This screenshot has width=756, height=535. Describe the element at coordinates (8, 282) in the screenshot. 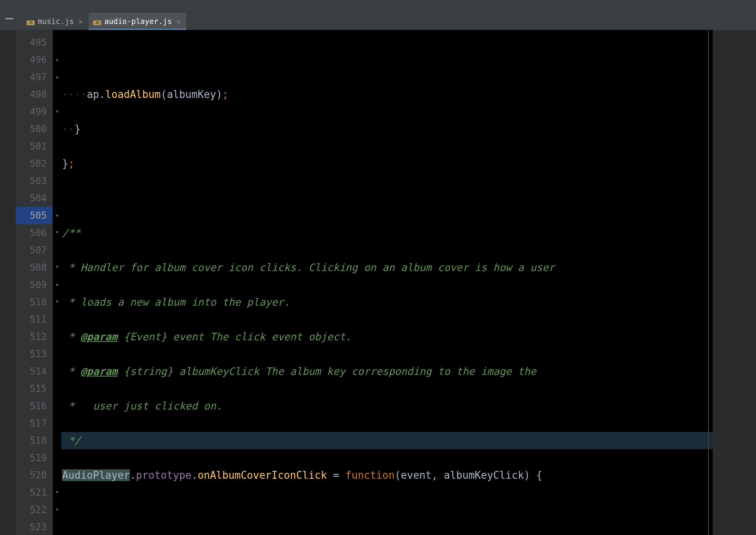

I see `left-margin` at that location.